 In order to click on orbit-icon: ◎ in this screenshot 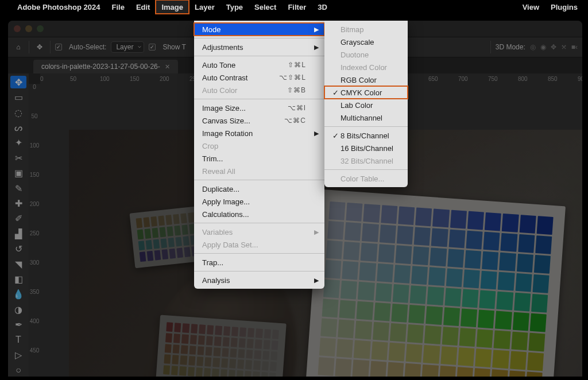, I will do `click(533, 47)`.